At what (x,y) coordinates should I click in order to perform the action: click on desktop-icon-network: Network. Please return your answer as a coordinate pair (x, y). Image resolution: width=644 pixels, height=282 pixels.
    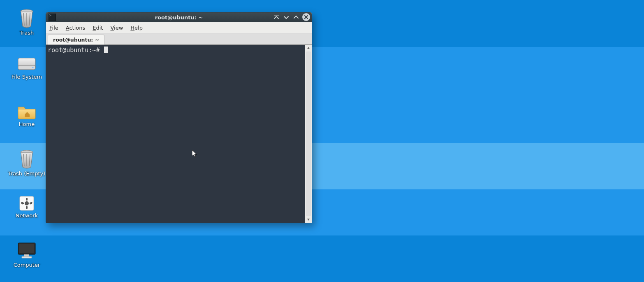
    Looking at the image, I should click on (27, 207).